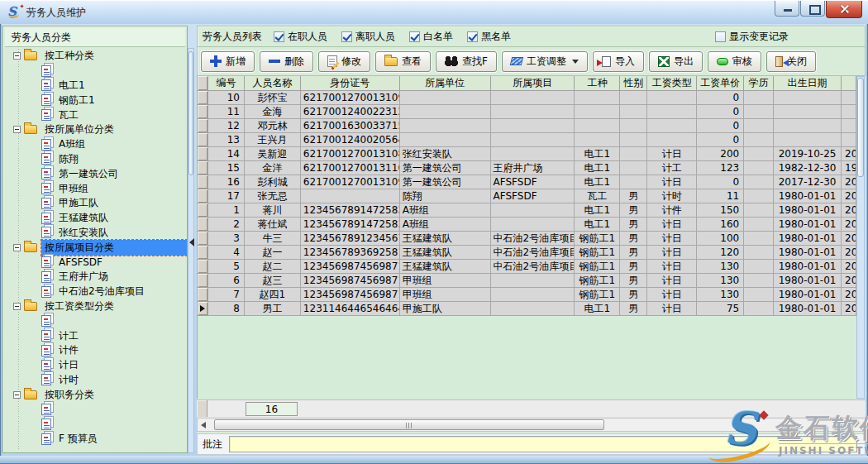 The width and height of the screenshot is (868, 464). What do you see at coordinates (527, 281) in the screenshot?
I see `table-row: 6 赵三 123456987456987124 甲班组 钢筋工1 男 计日 13…` at bounding box center [527, 281].